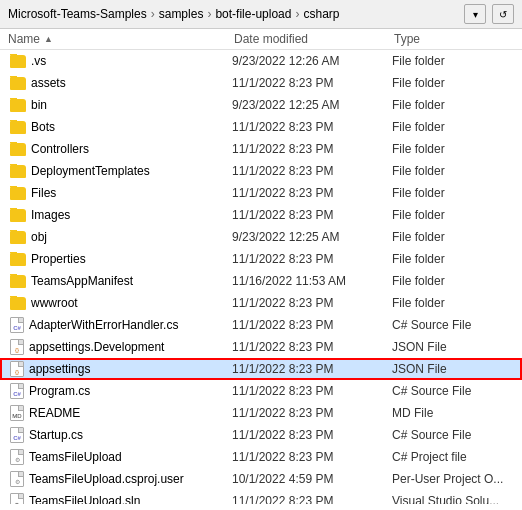 This screenshot has height=510, width=522. What do you see at coordinates (503, 14) in the screenshot?
I see `refresh-button: ↺` at bounding box center [503, 14].